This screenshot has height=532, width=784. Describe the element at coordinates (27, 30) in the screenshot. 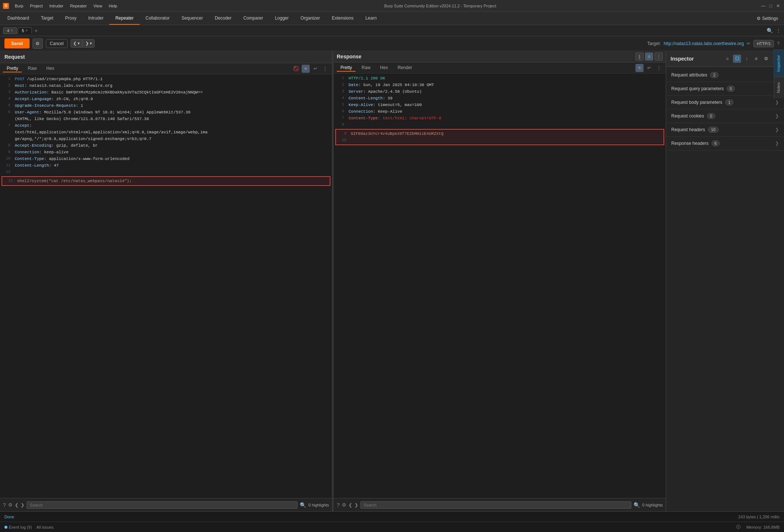

I see `close-tab-5-icon: ×` at that location.